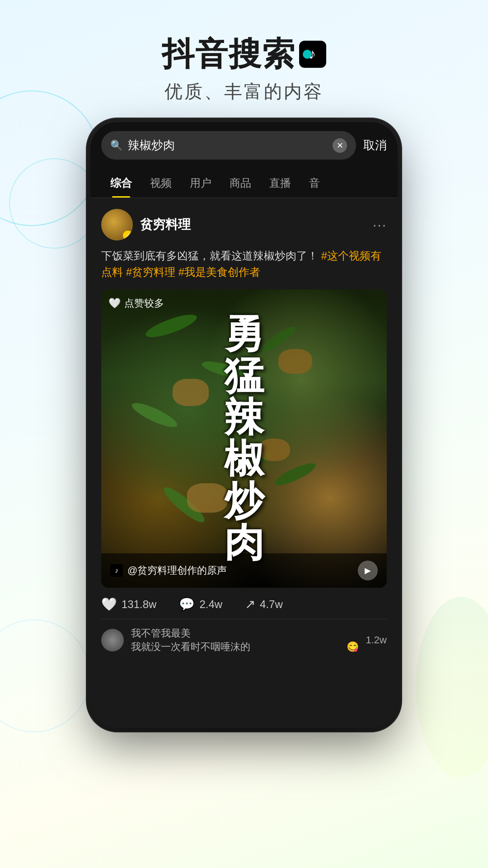 The width and height of the screenshot is (488, 868). I want to click on tab-音: 音, so click(314, 183).